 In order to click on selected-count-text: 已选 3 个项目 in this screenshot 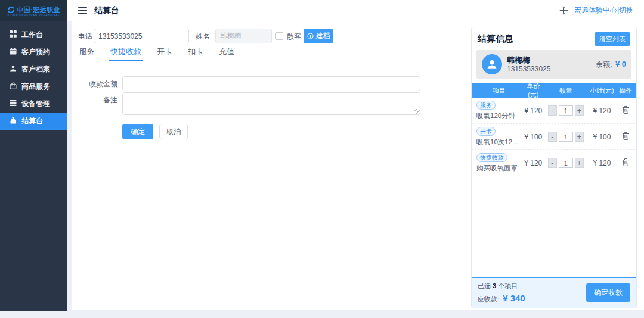, I will do `click(532, 286)`.